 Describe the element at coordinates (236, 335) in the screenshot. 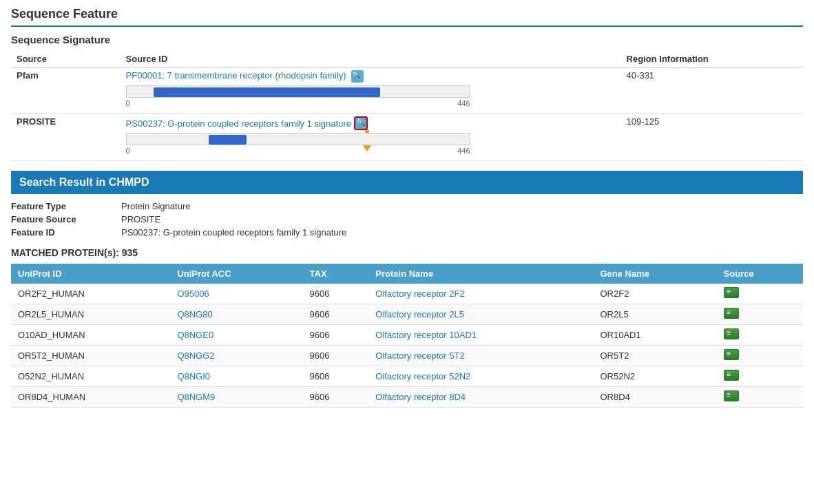

I see `cell-uniprot-acc: Q8NGE0` at that location.